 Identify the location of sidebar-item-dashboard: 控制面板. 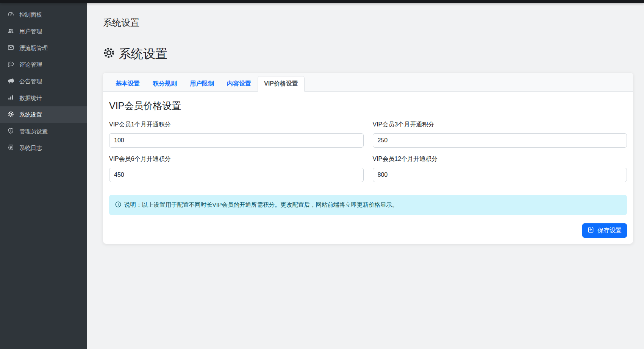
(44, 15).